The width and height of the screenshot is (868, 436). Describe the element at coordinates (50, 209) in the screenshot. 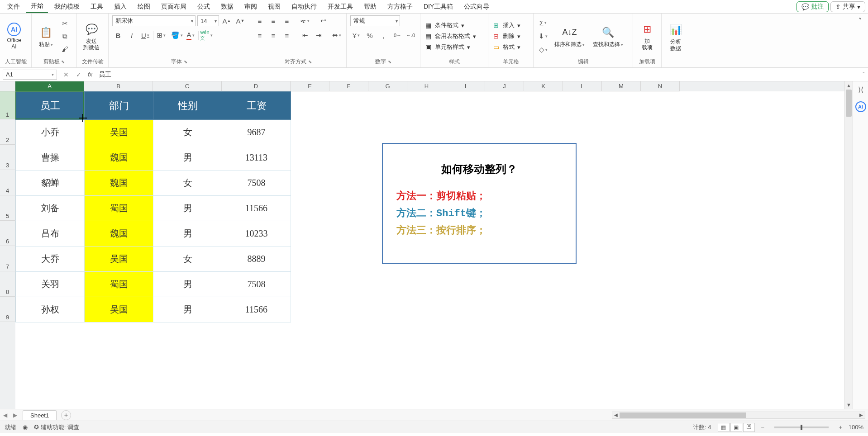

I see `data-cell: 刘备` at that location.